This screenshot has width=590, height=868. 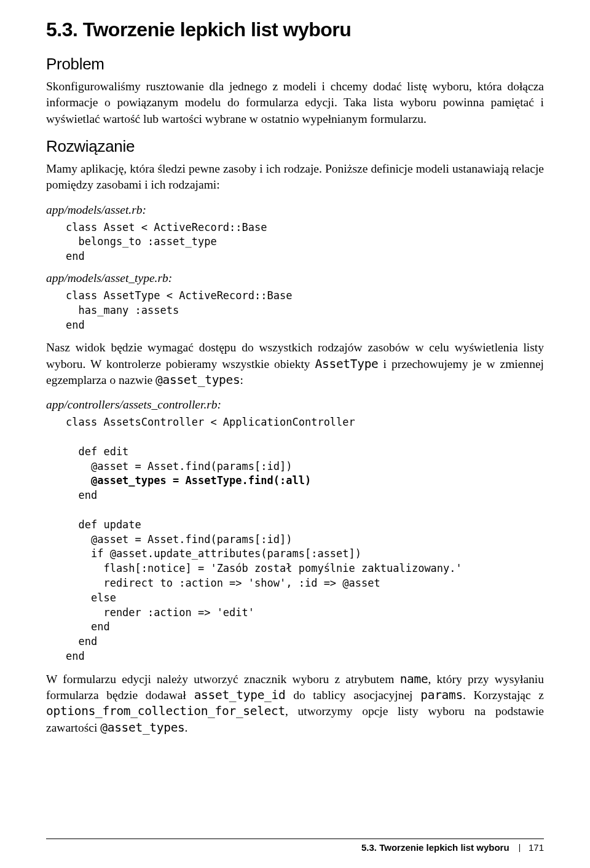 What do you see at coordinates (198, 380) in the screenshot?
I see `para2-code2: @asset_types` at bounding box center [198, 380].